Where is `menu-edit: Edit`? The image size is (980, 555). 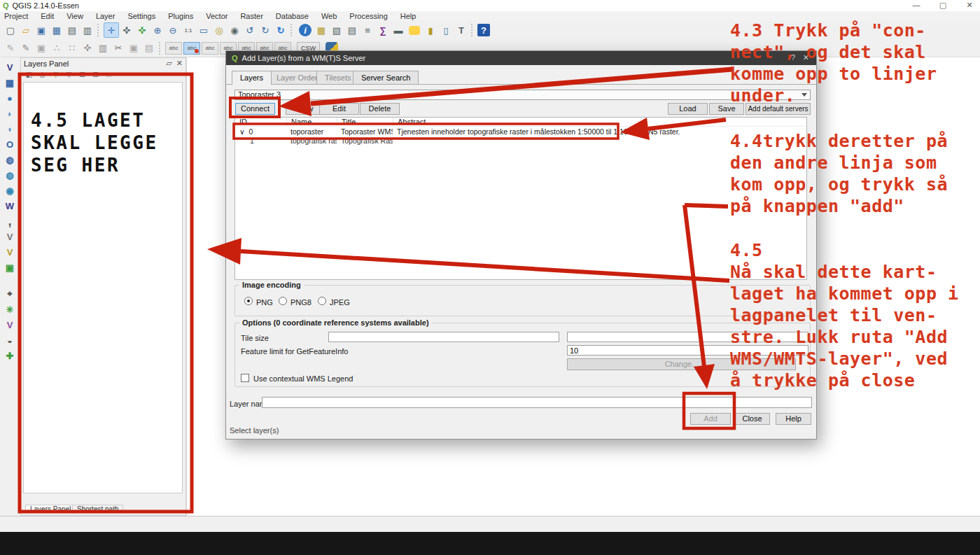
menu-edit: Edit is located at coordinates (48, 16).